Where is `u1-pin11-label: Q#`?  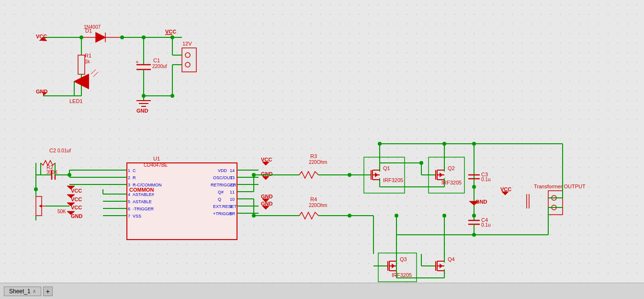 u1-pin11-label: Q# is located at coordinates (221, 192).